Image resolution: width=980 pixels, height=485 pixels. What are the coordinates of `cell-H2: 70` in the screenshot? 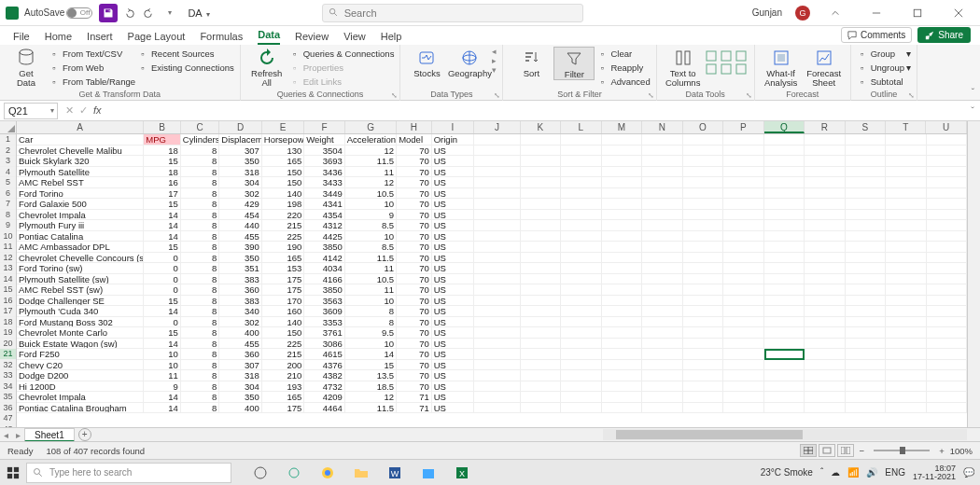 It's located at (414, 151).